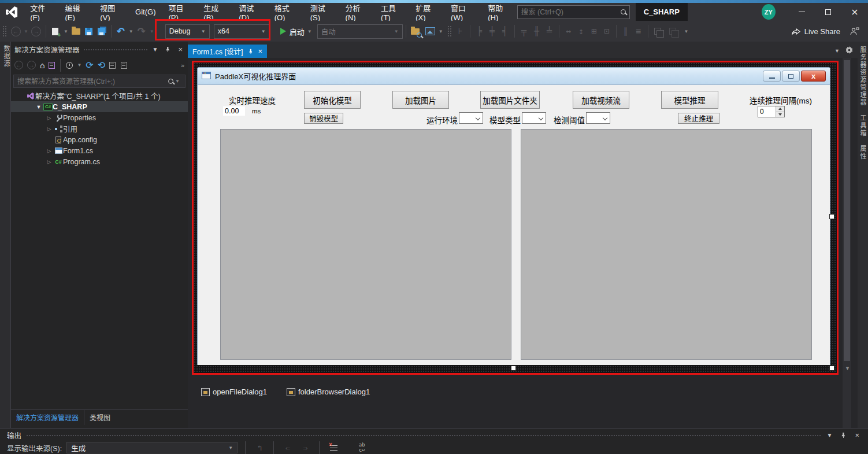  I want to click on next-message-button: ⇒, so click(305, 447).